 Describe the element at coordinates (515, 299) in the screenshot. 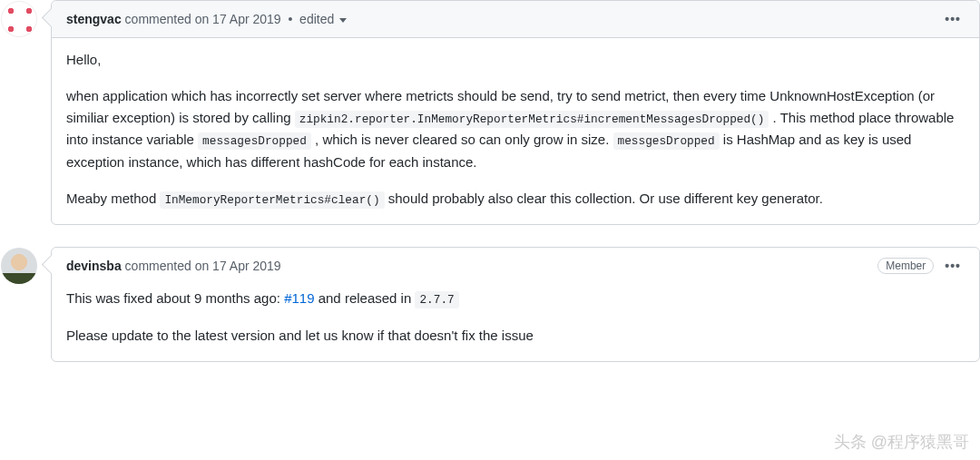

I see `body-paragraph: This was fixed about 9 months ago: #119 …` at that location.